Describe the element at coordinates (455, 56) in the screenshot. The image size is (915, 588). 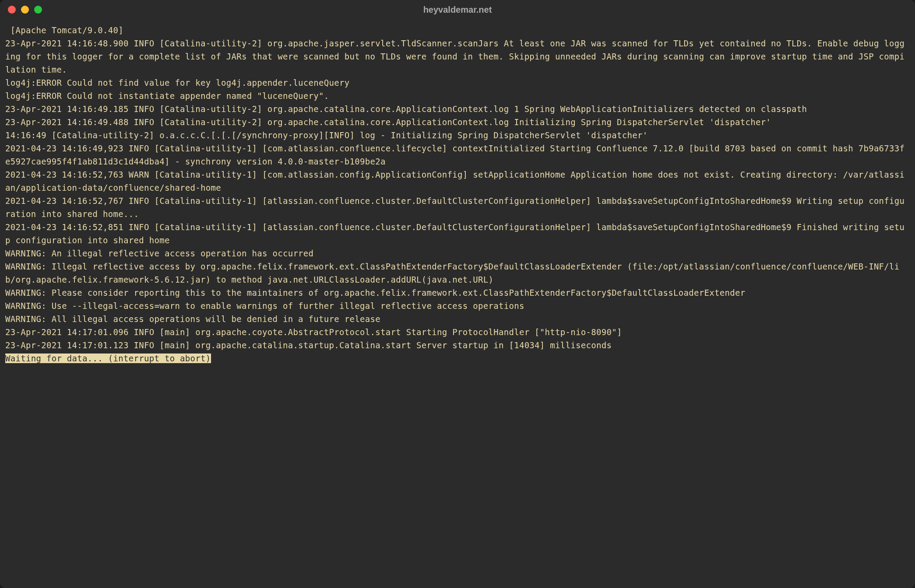
I see `log-line: 23-Apr-2021 14:16:48.900 INFO [Catalina-…` at that location.